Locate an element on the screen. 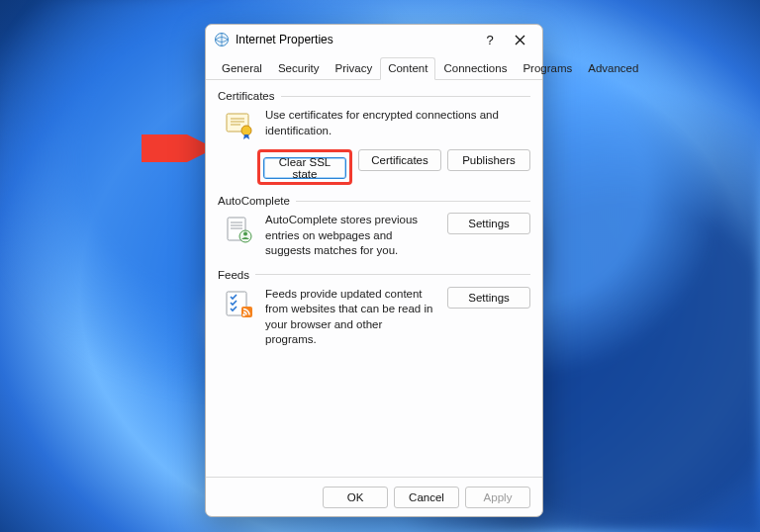 The image size is (760, 532). feeds-icon is located at coordinates (239, 305).